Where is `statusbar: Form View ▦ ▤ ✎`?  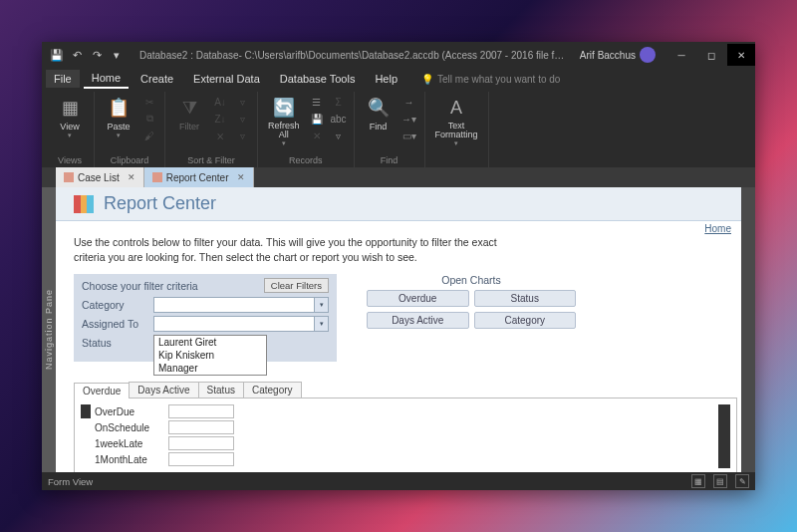 statusbar: Form View ▦ ▤ ✎ is located at coordinates (398, 481).